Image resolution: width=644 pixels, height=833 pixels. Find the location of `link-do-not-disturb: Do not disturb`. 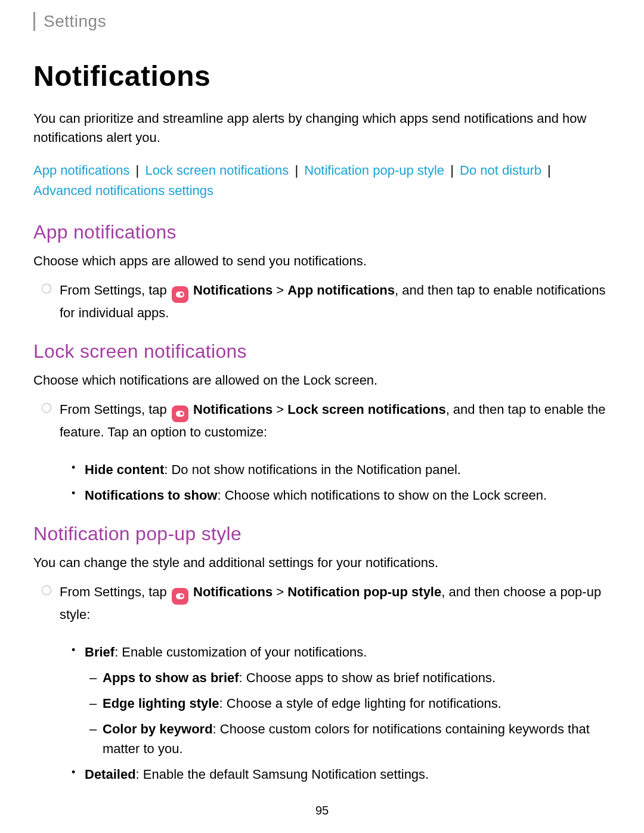

link-do-not-disturb: Do not disturb is located at coordinates (501, 171).